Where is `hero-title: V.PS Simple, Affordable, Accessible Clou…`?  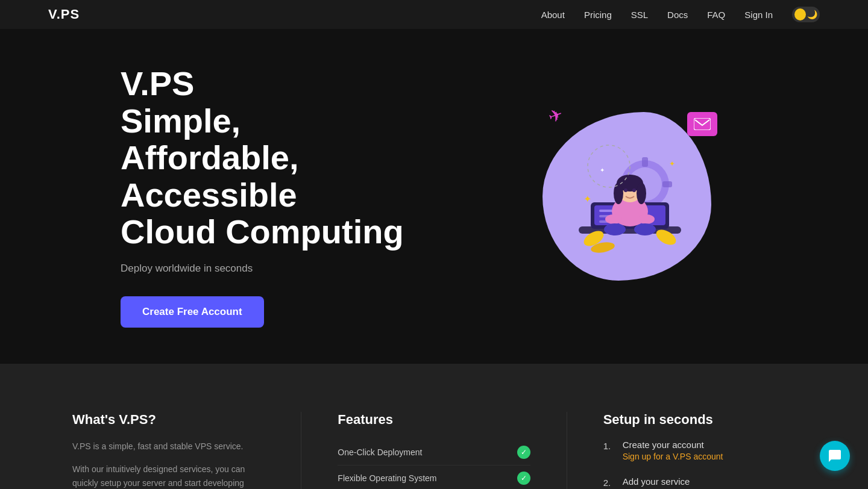
hero-title: V.PS Simple, Affordable, Accessible Clou… is located at coordinates (271, 158).